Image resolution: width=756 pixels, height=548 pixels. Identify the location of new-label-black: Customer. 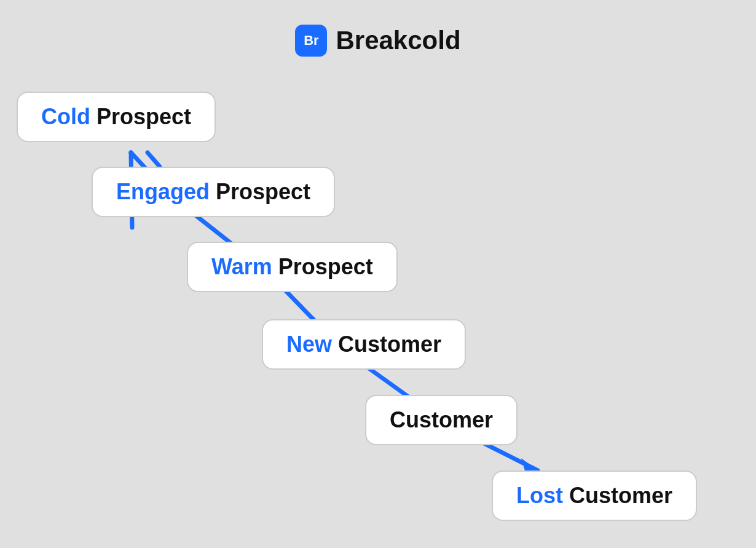
(387, 344).